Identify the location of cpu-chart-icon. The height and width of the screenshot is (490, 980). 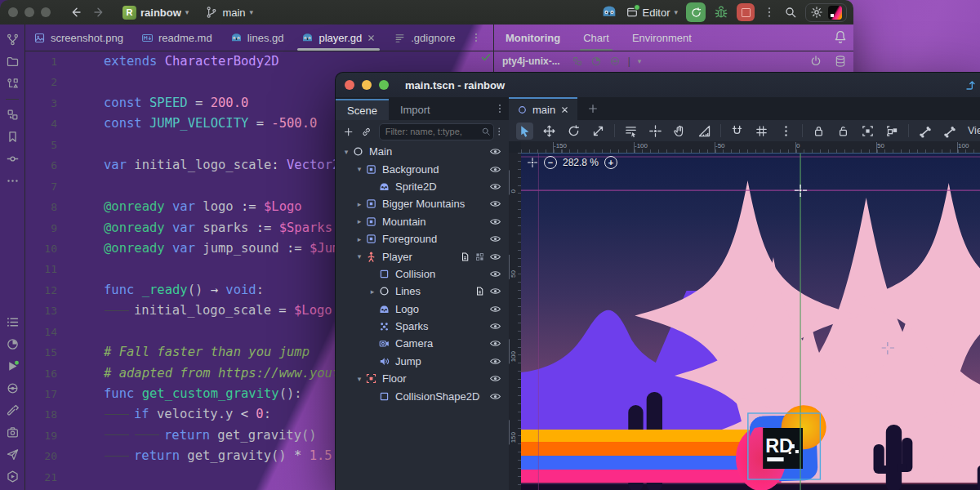
(596, 61).